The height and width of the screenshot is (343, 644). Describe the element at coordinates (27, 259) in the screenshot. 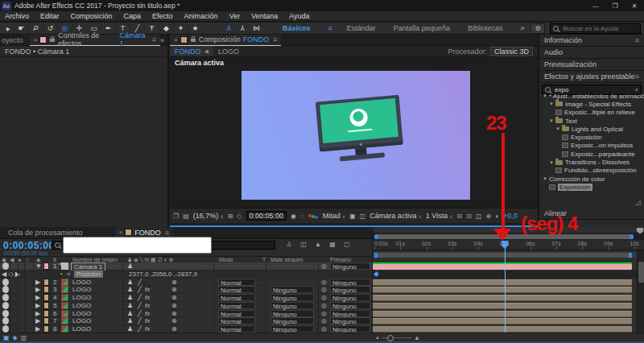

I see `lock-icon: ⌂` at that location.